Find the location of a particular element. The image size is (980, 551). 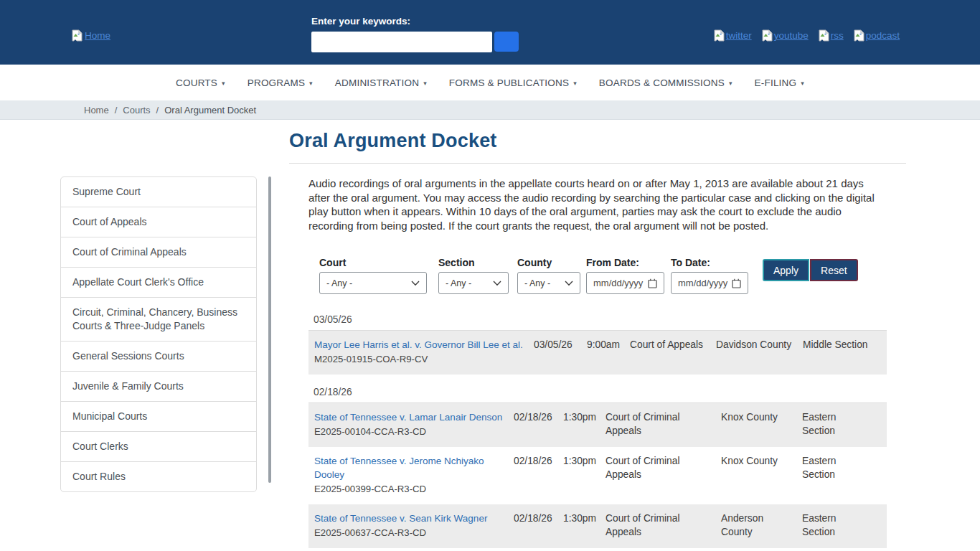

case-link: Mayor Lee Harris et al. v. Governor Bill… is located at coordinates (419, 344).